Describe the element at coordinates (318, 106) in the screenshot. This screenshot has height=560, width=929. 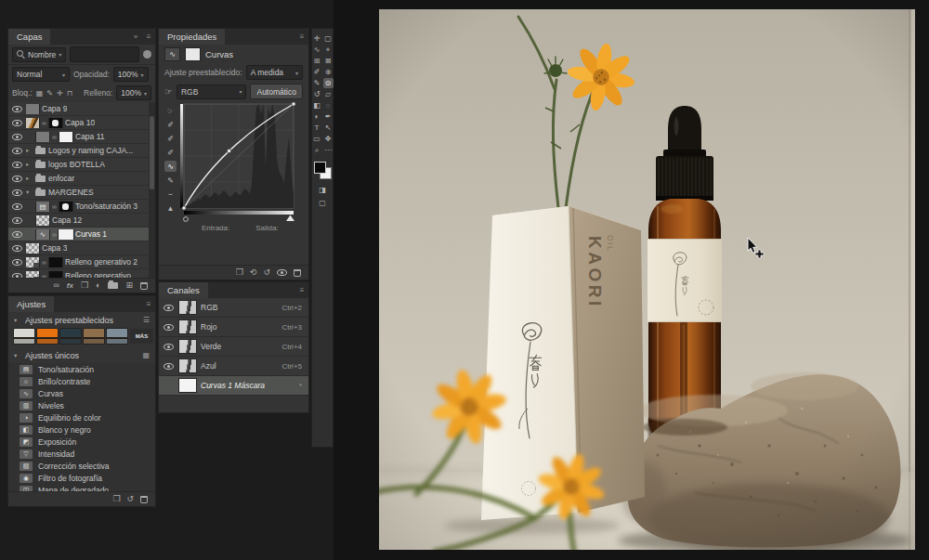
I see `gradient-tool: ◧` at that location.